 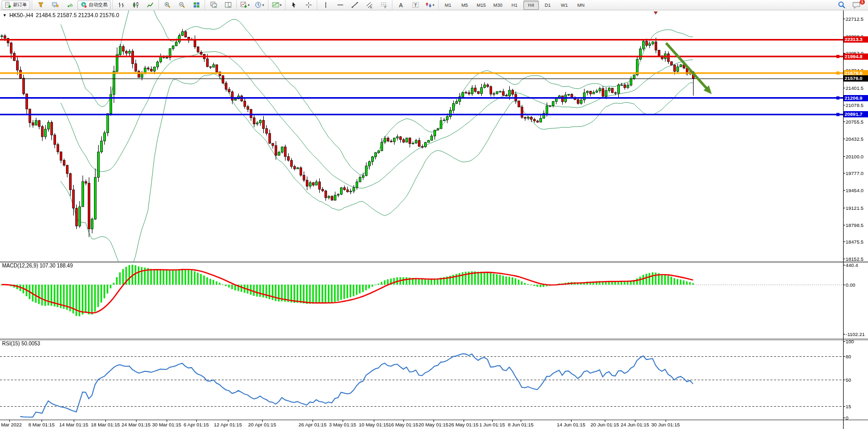 What do you see at coordinates (498, 5) in the screenshot?
I see `timeframe-m30-button: M30` at bounding box center [498, 5].